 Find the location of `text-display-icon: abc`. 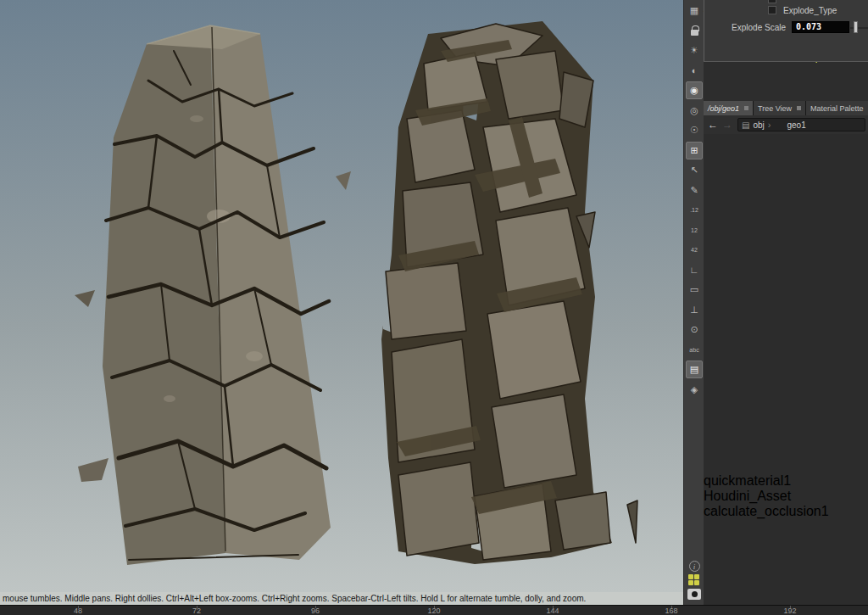

text-display-icon: abc is located at coordinates (694, 349).